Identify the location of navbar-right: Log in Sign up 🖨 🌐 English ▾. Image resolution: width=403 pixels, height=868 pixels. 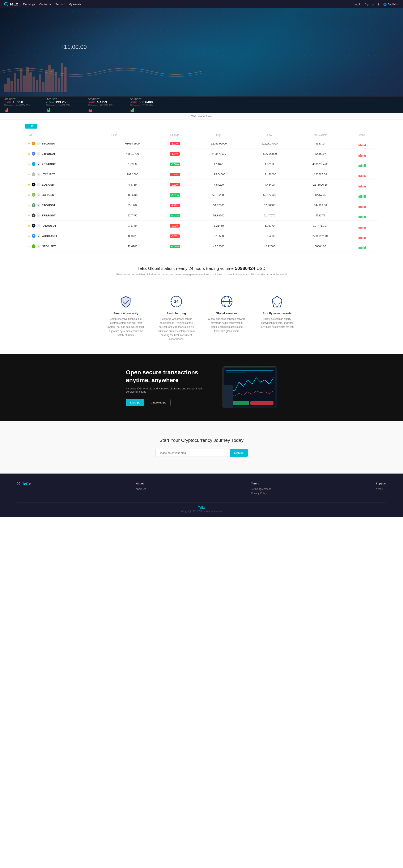
(376, 4).